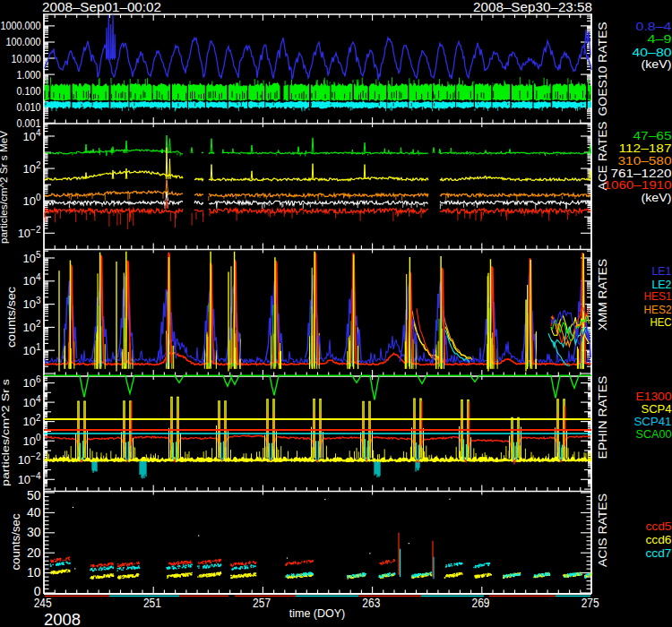 The height and width of the screenshot is (627, 672). Describe the element at coordinates (652, 136) in the screenshot. I see `svg-text: 47–65` at that location.